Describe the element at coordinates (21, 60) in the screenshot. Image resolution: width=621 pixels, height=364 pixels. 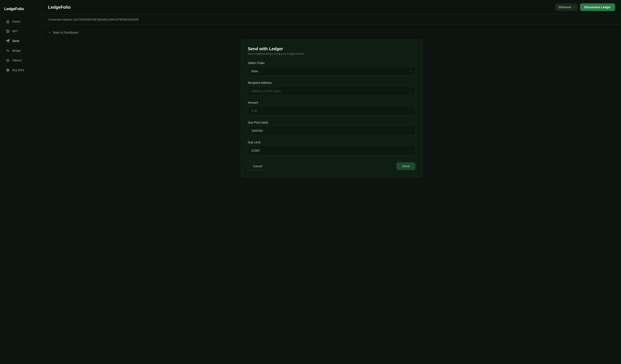
I see `sidebar-item-tokens: Tokens` at that location.